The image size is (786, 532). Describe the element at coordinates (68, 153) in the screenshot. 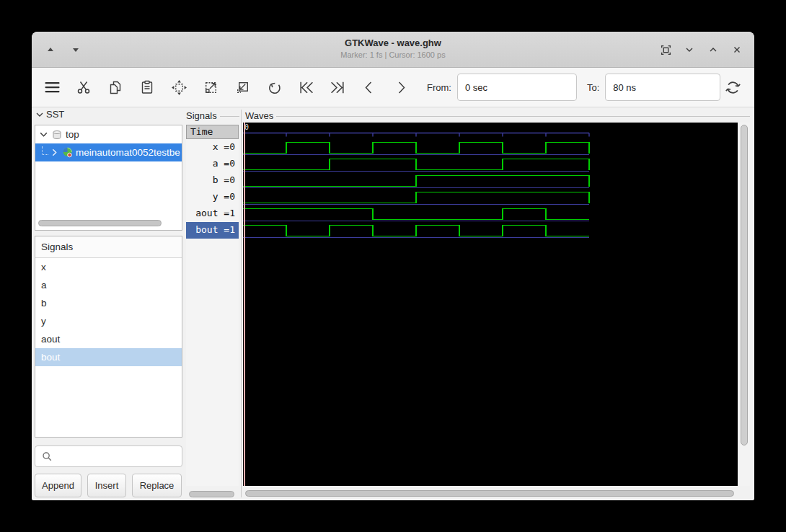

I see `entity-icon` at that location.